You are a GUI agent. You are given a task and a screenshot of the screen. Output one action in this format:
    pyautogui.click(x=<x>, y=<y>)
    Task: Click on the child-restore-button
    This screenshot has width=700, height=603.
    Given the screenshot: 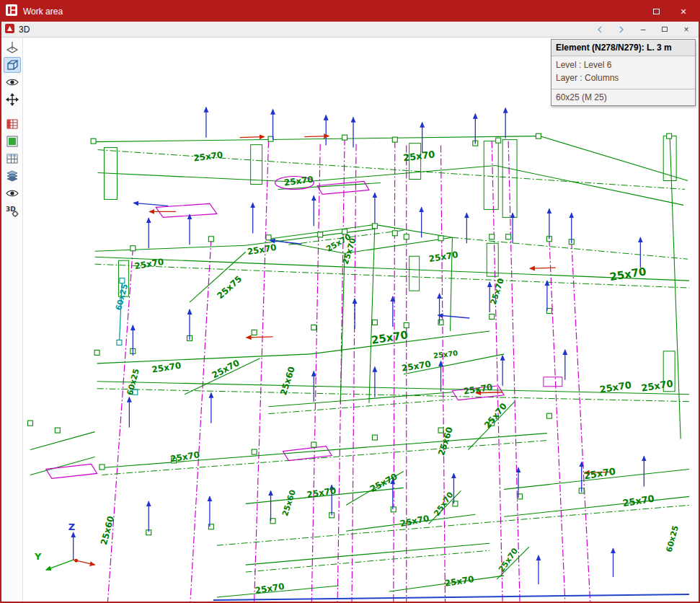 What is the action you would take?
    pyautogui.click(x=665, y=30)
    